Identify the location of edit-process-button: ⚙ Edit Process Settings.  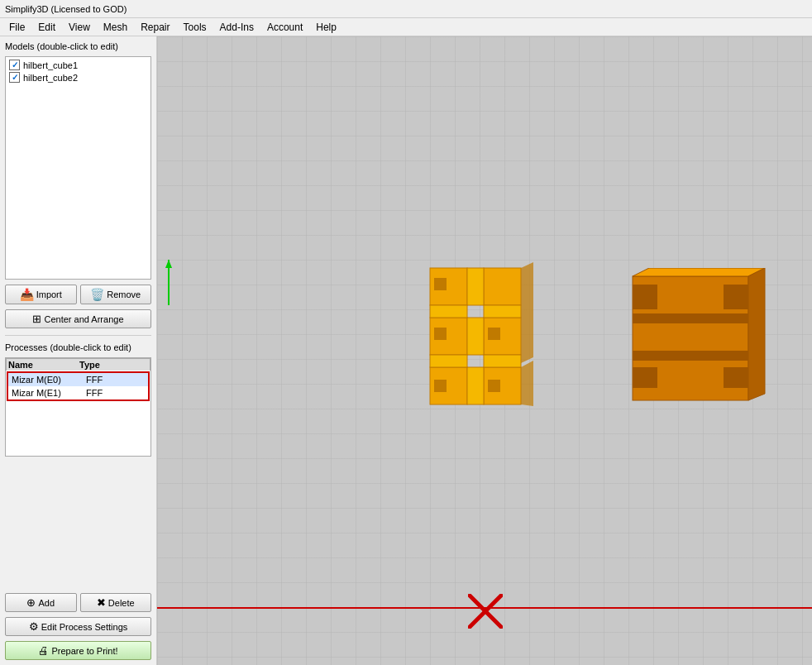
(78, 627).